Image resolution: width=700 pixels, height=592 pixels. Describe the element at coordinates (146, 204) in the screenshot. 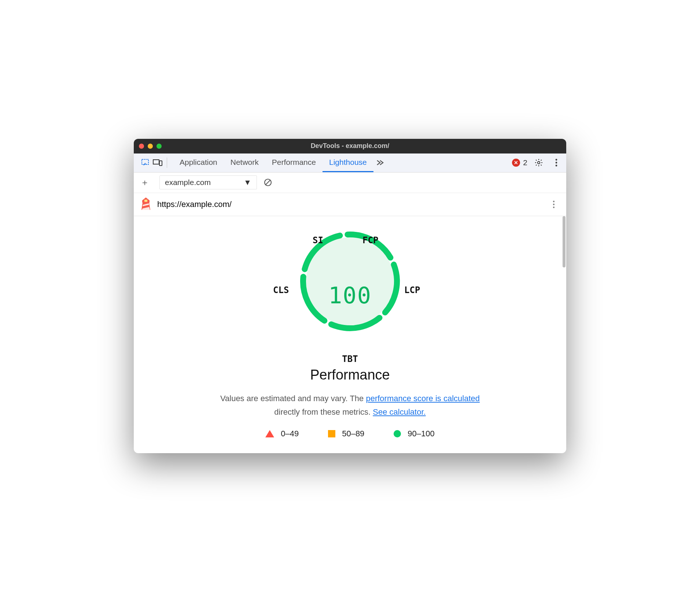

I see `lighthouse-logo-icon` at that location.